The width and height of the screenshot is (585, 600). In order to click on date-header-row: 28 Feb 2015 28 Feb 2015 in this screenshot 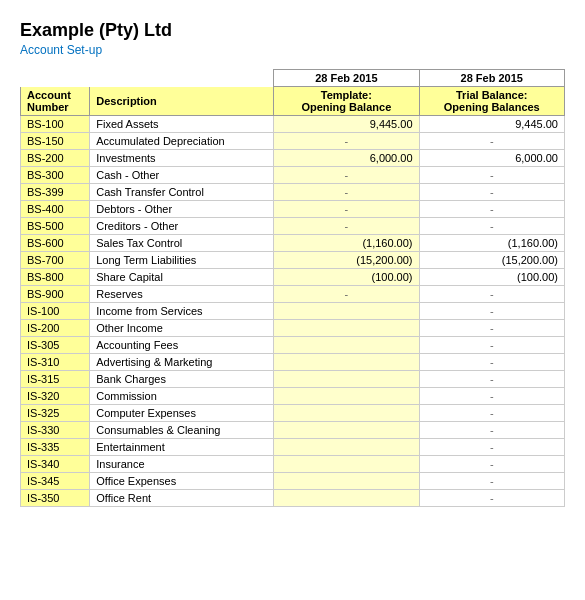, I will do `click(293, 78)`.